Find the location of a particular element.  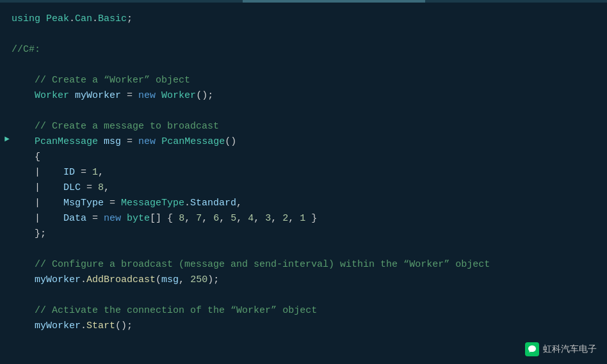

token: 5 is located at coordinates (233, 219).